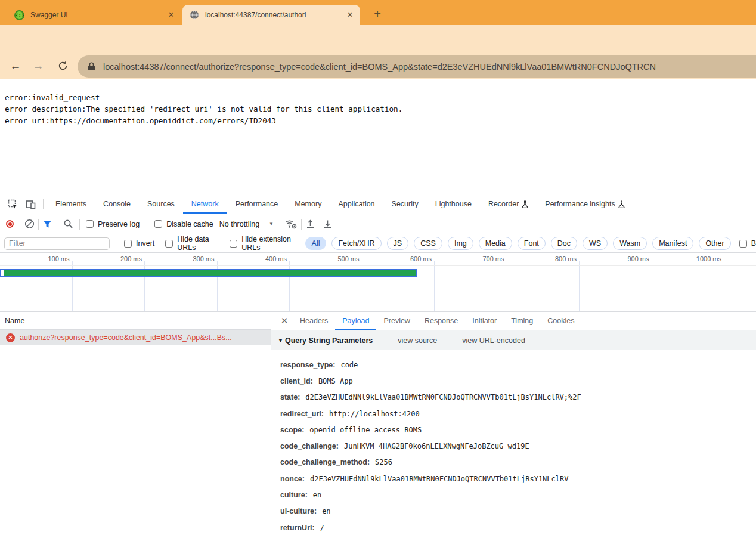  What do you see at coordinates (30, 204) in the screenshot?
I see `device-toolbar-icon` at bounding box center [30, 204].